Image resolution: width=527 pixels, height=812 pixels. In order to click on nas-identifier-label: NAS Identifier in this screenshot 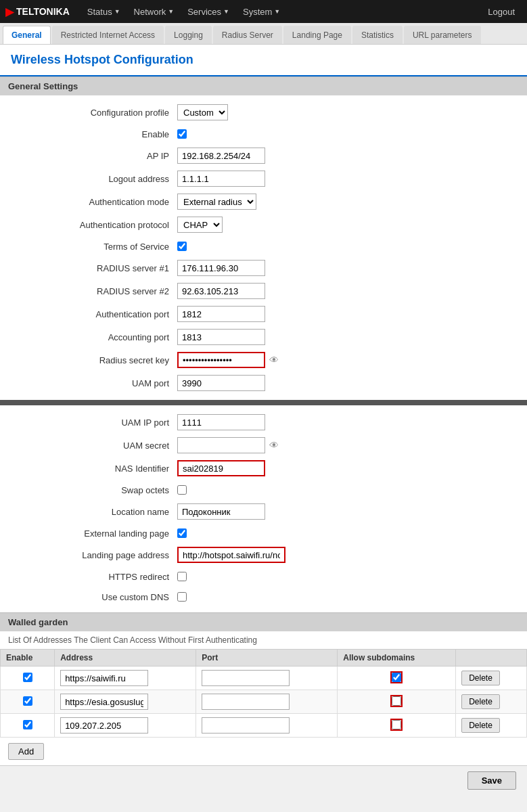, I will do `click(93, 468)`.